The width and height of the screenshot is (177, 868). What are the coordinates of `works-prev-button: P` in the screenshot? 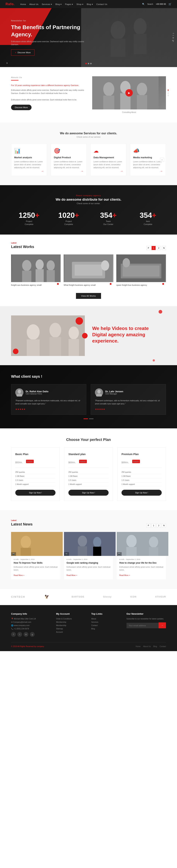 It's located at (148, 248).